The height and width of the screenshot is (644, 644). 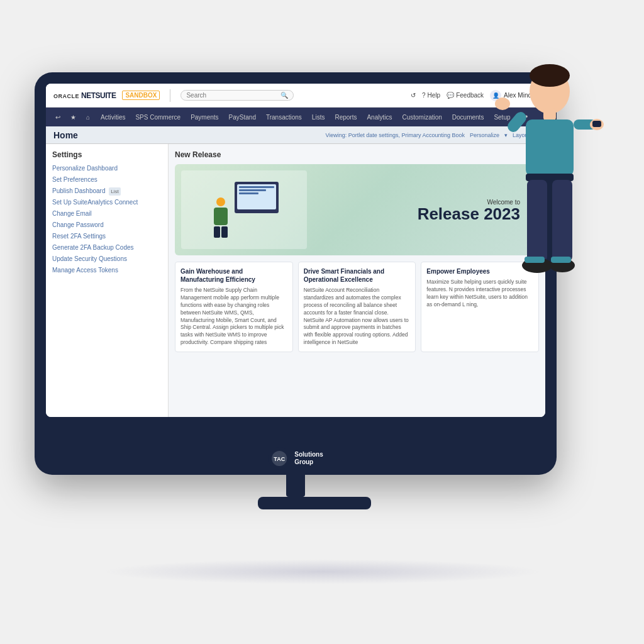 What do you see at coordinates (107, 96) in the screenshot?
I see `logo: ORACLE NETSUITE SANDBOX` at bounding box center [107, 96].